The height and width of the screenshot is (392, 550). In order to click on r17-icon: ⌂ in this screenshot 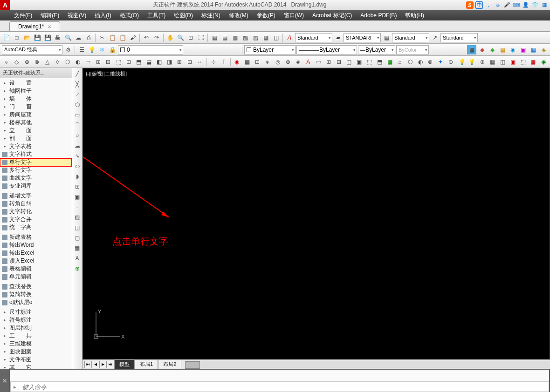, I will do `click(400, 62)`.